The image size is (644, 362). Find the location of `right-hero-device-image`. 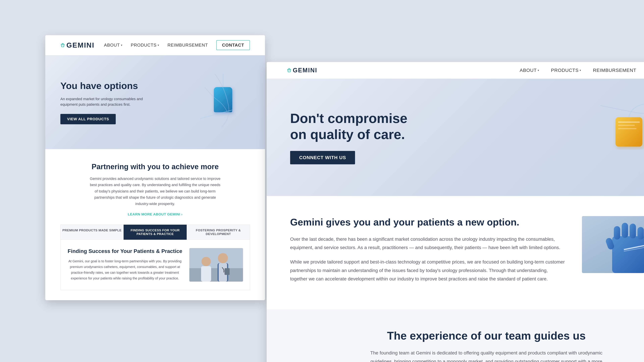

right-hero-device-image is located at coordinates (618, 137).